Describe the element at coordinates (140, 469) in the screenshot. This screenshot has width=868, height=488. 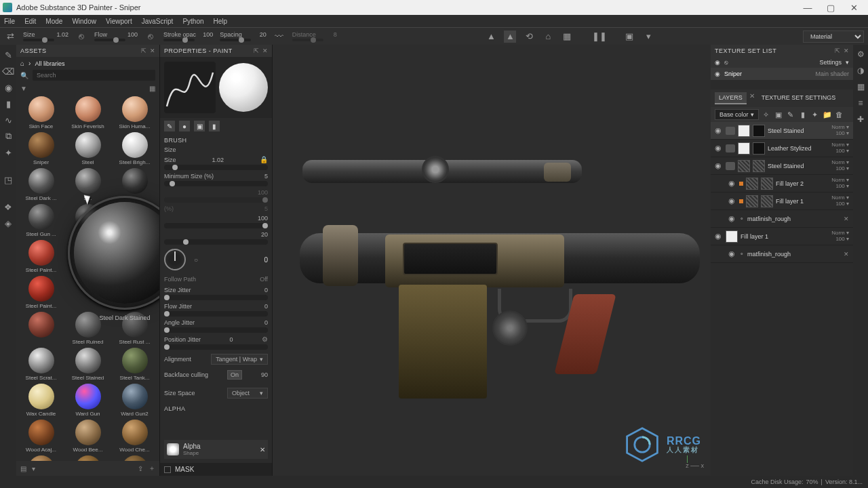
I see `asset-import-icon: ⇪` at that location.